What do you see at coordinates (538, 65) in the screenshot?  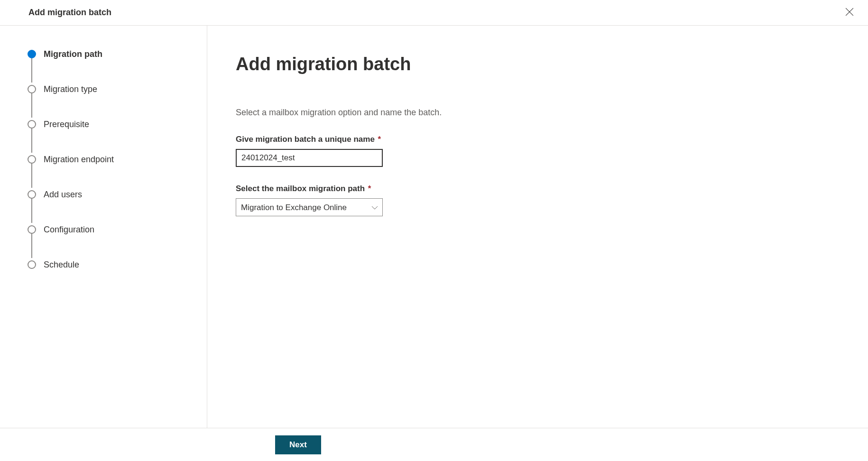 I see `page-title: Add migration batch` at bounding box center [538, 65].